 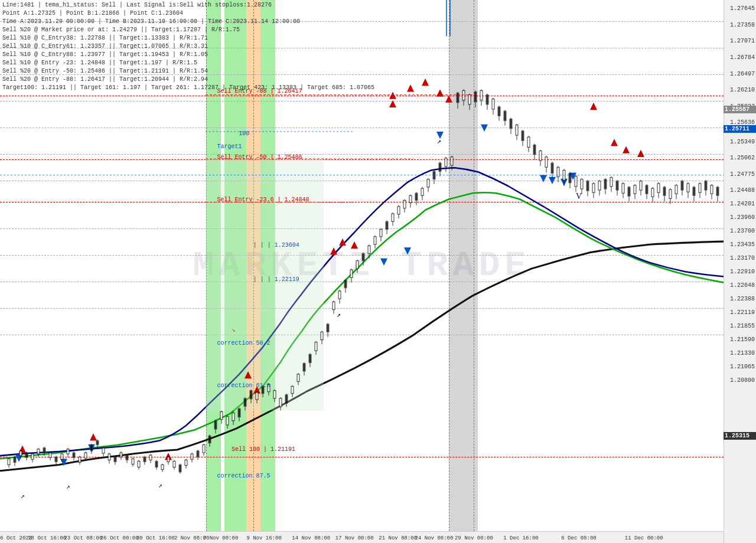 I want to click on time-1: 16 Oct 2023, so click(x=16, y=538).